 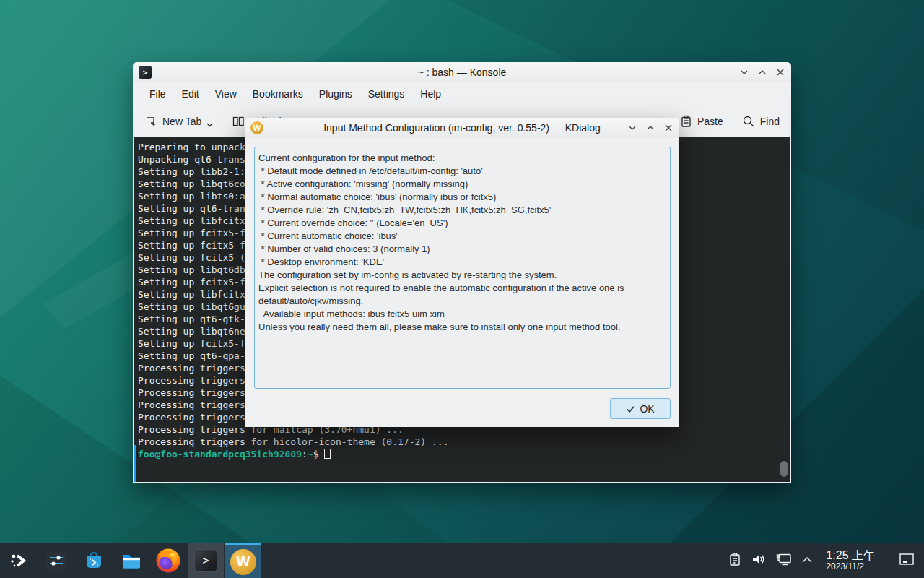 I want to click on digital-clock: 1:25 上午 2023/11/2, so click(x=850, y=561).